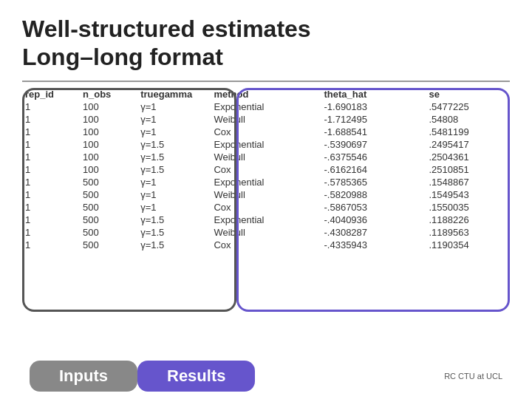 The image size is (532, 399). I want to click on col-header-truegamma: truegamma, so click(174, 95).